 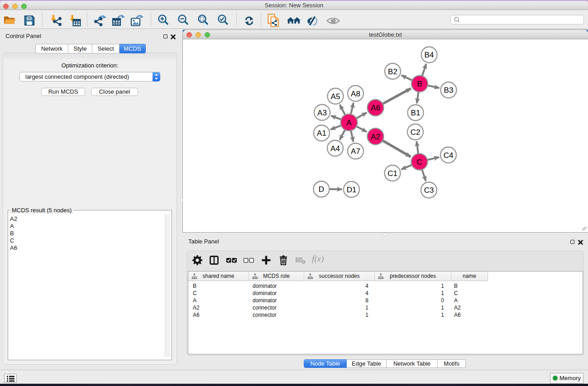 What do you see at coordinates (356, 94) in the screenshot?
I see `svg-text: A8` at bounding box center [356, 94].